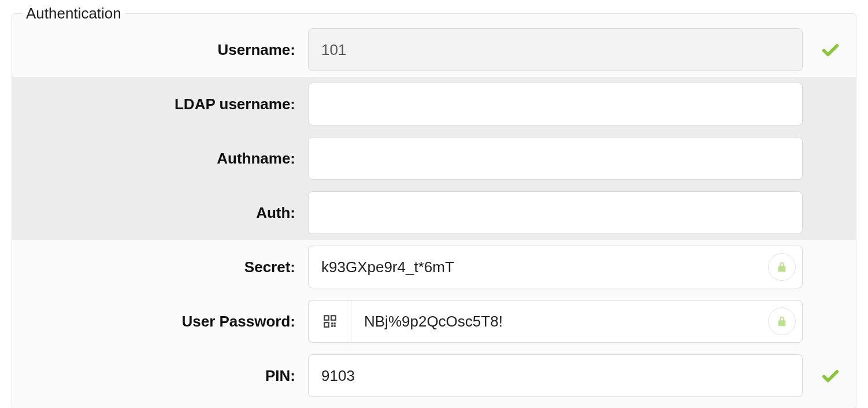 The width and height of the screenshot is (868, 408). Describe the element at coordinates (555, 50) in the screenshot. I see `control-username` at that location.